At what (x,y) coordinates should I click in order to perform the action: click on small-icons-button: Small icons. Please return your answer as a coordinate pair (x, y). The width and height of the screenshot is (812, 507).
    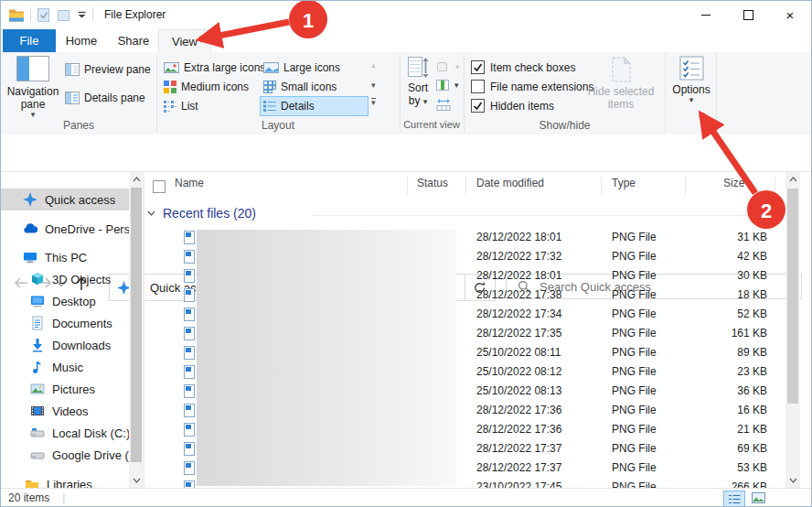
    Looking at the image, I should click on (300, 87).